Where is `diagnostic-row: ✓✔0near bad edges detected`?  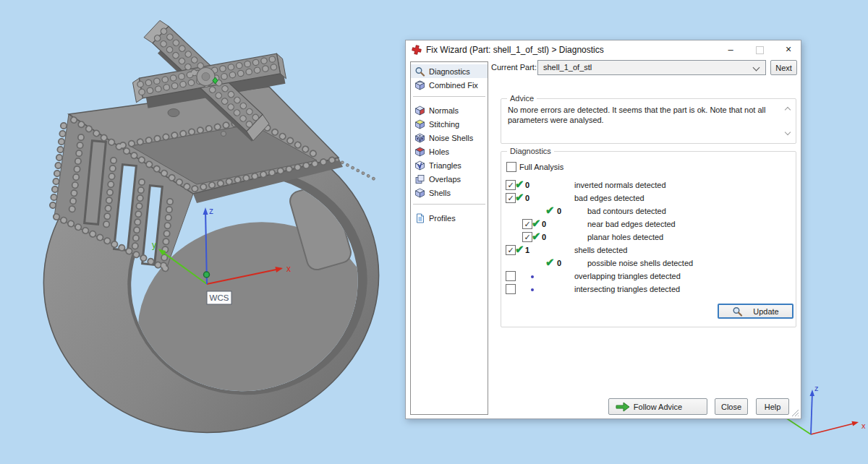 diagnostic-row: ✓✔0near bad edges detected is located at coordinates (648, 225).